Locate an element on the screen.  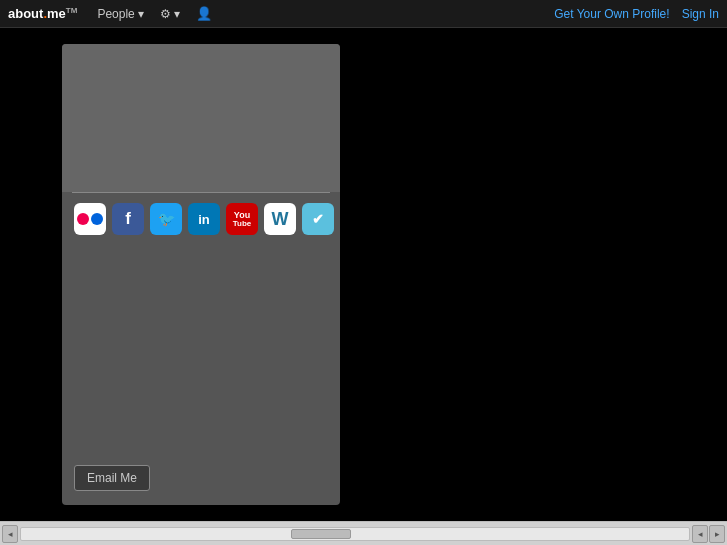
scroll-left-button is located at coordinates (10, 534).